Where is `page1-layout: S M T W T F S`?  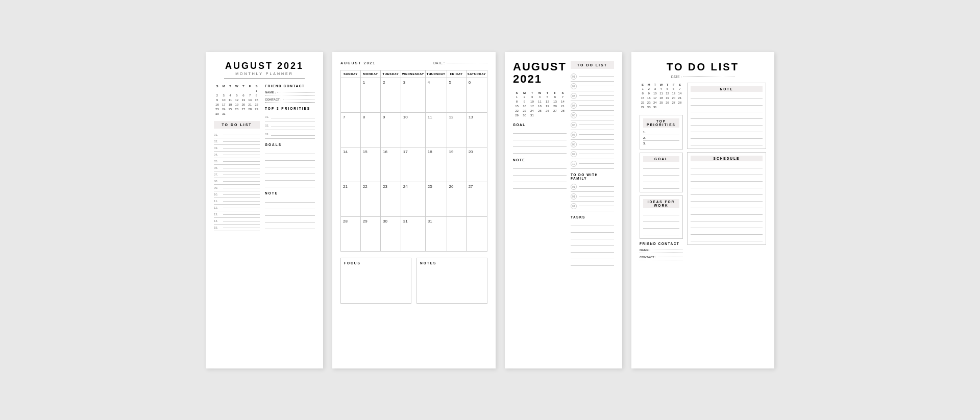
page1-layout: S M T W T F S is located at coordinates (264, 158).